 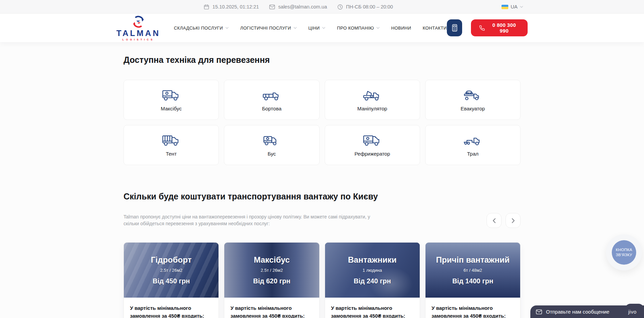 What do you see at coordinates (473, 270) in the screenshot?
I see `pricing-card-image: Причіп вантажний 6т / 48м2 Від 1400 грн` at bounding box center [473, 270].